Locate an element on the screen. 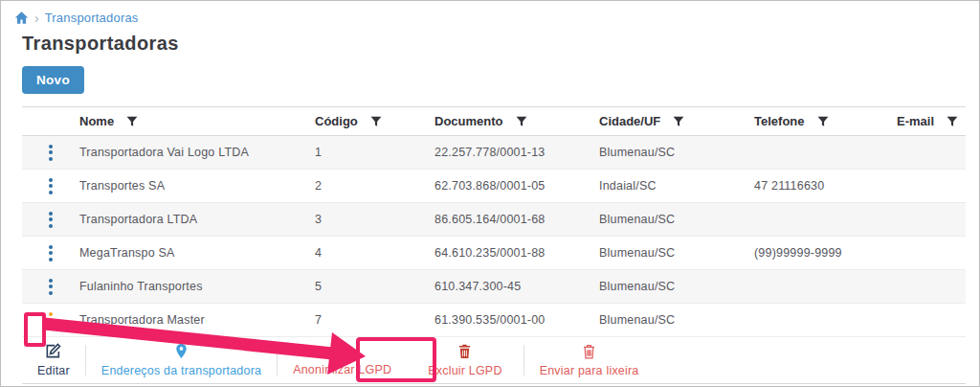  editar-label: Editar is located at coordinates (54, 372).